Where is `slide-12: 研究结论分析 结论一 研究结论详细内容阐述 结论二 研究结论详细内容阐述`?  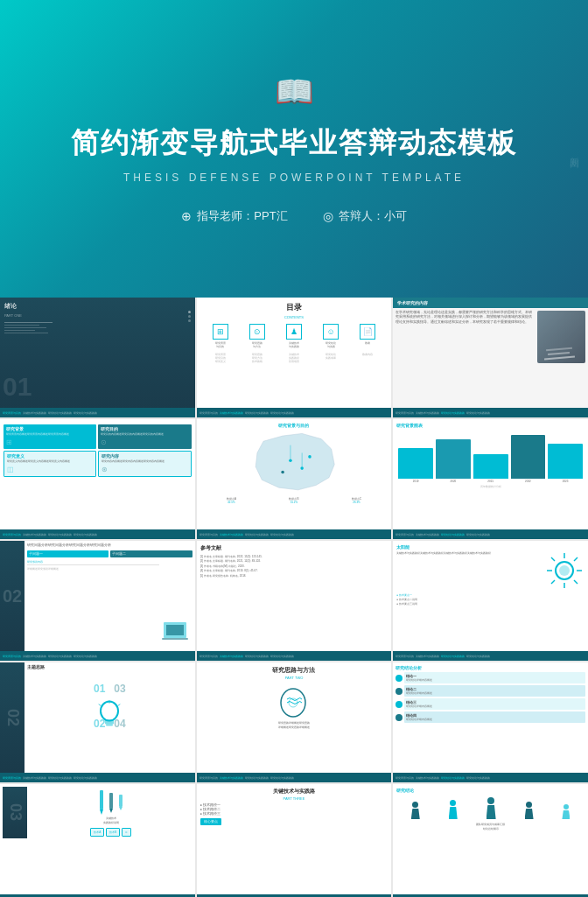
slide-12: 研究结论分析 结论一 研究结论详细内容阐述 结论二 研究结论详细内容阐述 is located at coordinates (490, 723).